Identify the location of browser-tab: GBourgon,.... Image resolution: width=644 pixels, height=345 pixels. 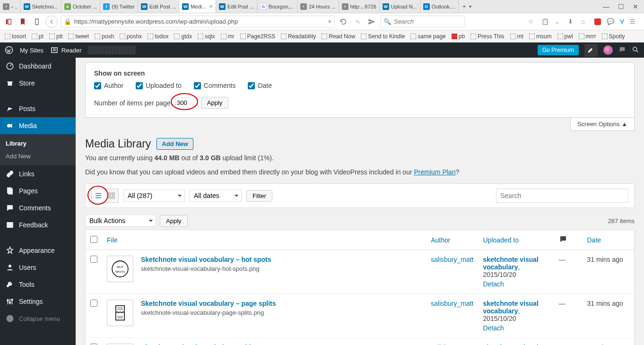
(277, 7).